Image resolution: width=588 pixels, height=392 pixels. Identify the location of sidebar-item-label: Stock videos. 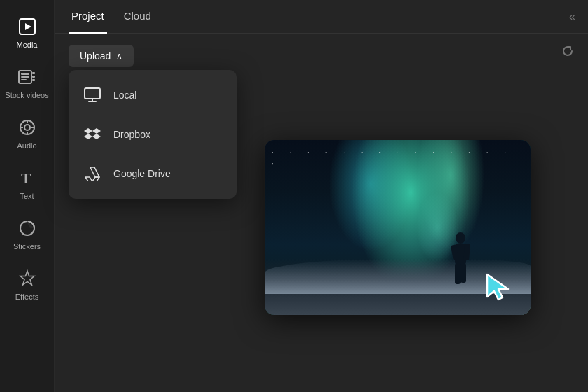
(27, 95).